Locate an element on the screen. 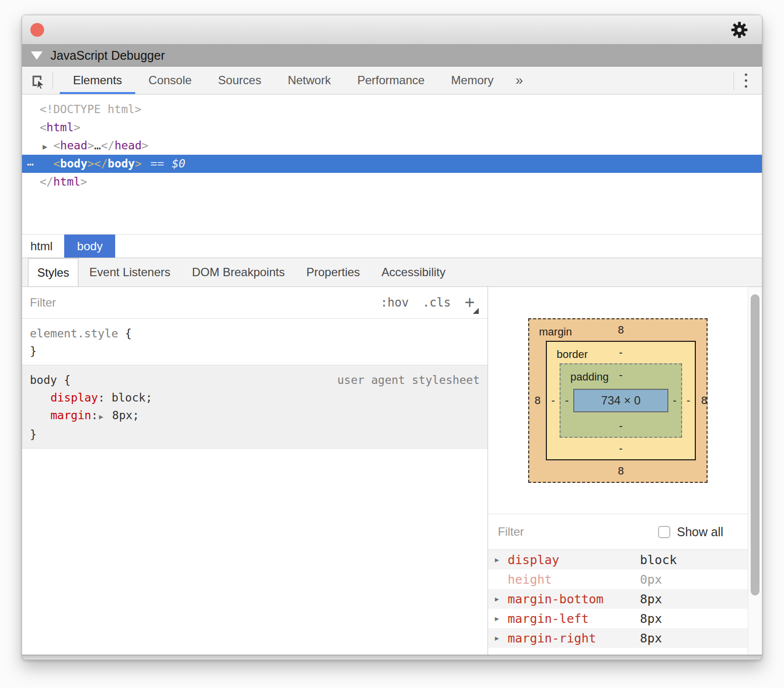 Image resolution: width=784 pixels, height=688 pixels. tab-properties: Properties is located at coordinates (333, 272).